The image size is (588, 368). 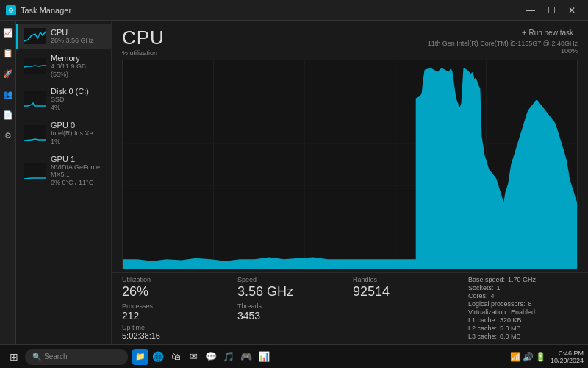 What do you see at coordinates (498, 288) in the screenshot?
I see `sockets-value: 1` at bounding box center [498, 288].